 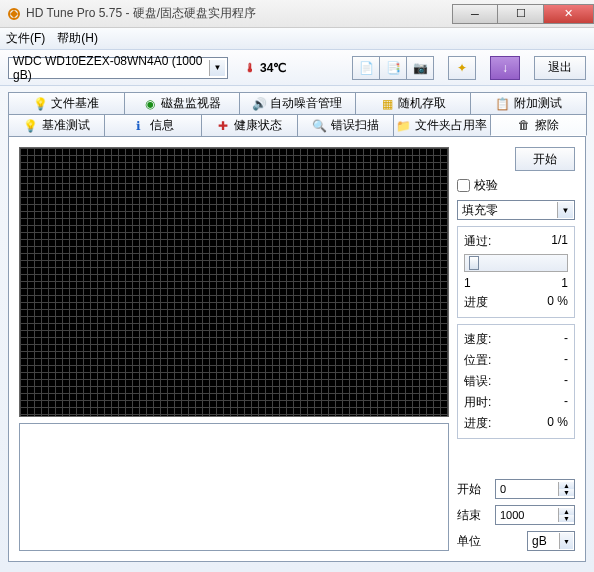 What do you see at coordinates (462, 68) in the screenshot?
I see `gear-icon: ✦` at bounding box center [462, 68].